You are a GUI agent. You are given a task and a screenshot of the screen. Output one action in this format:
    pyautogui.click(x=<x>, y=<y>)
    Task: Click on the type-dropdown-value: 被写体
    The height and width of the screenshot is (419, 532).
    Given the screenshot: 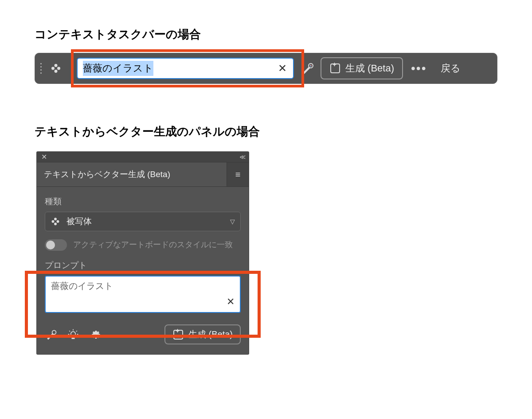 What is the action you would take?
    pyautogui.click(x=145, y=221)
    